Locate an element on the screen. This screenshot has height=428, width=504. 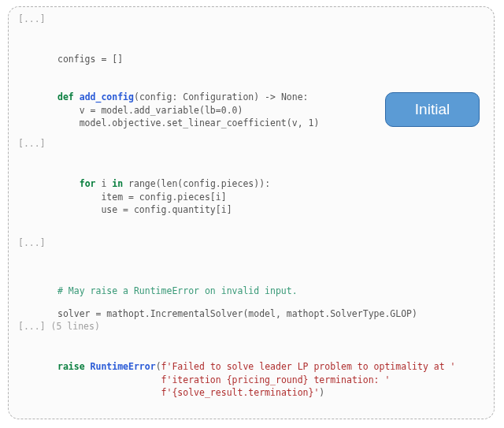
badge-initial: Initial is located at coordinates (432, 110).